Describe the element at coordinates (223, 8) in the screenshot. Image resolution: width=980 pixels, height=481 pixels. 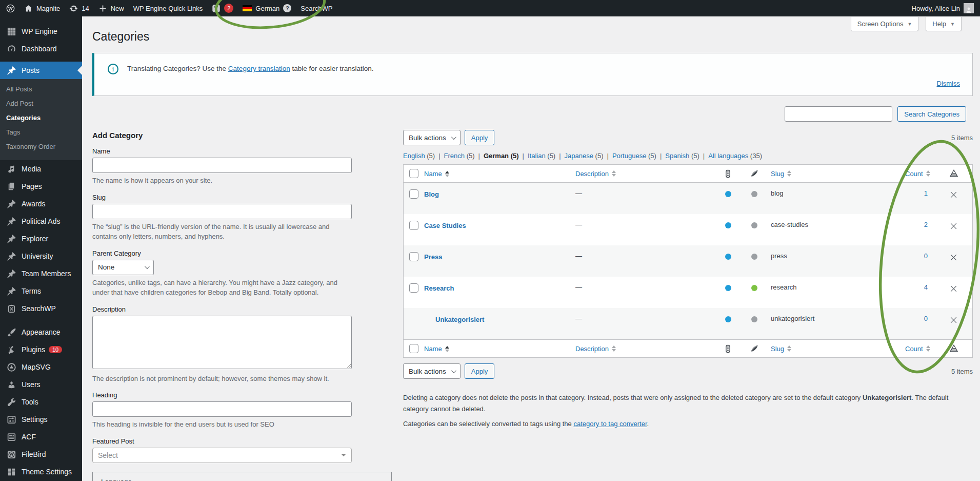
I see `yoast-seo-menu: 2` at that location.